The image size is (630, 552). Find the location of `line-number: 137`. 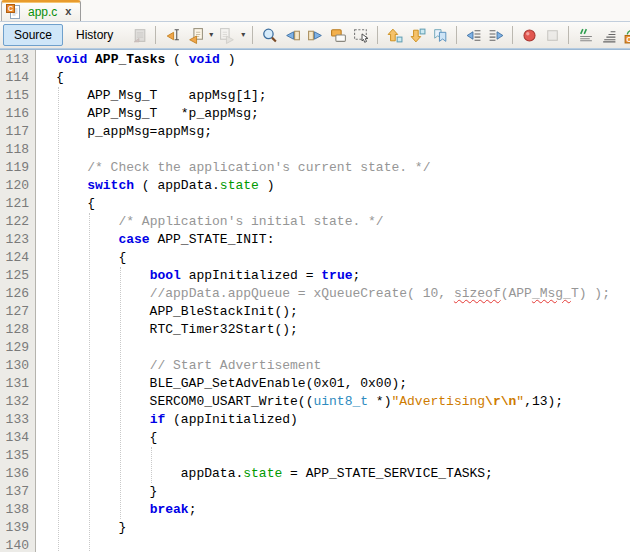

line-number: 137 is located at coordinates (18, 492).